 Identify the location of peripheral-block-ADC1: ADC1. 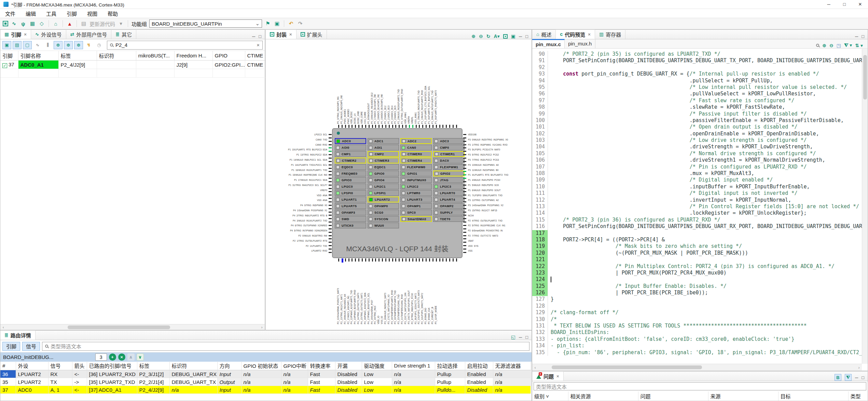
(383, 141).